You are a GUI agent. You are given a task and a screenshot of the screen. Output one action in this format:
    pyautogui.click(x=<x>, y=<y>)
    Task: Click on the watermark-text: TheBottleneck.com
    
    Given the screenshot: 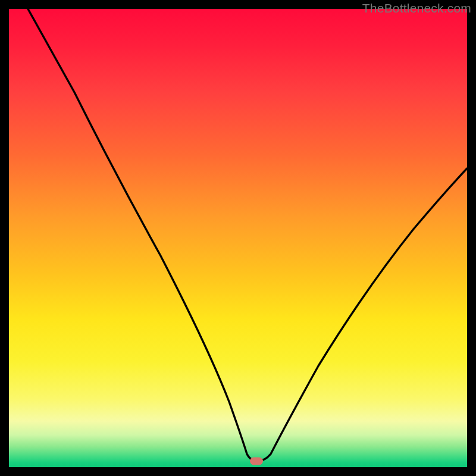 What is the action you would take?
    pyautogui.click(x=416, y=8)
    